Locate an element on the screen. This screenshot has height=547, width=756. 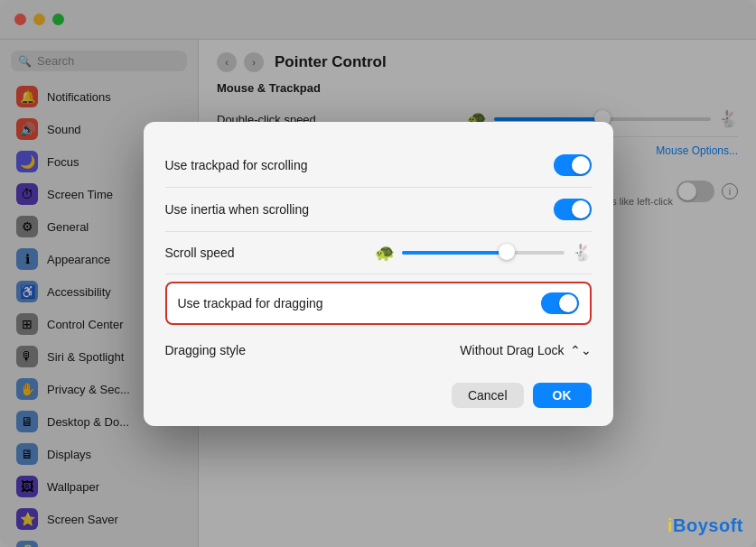
ok-button: OK is located at coordinates (562, 395).